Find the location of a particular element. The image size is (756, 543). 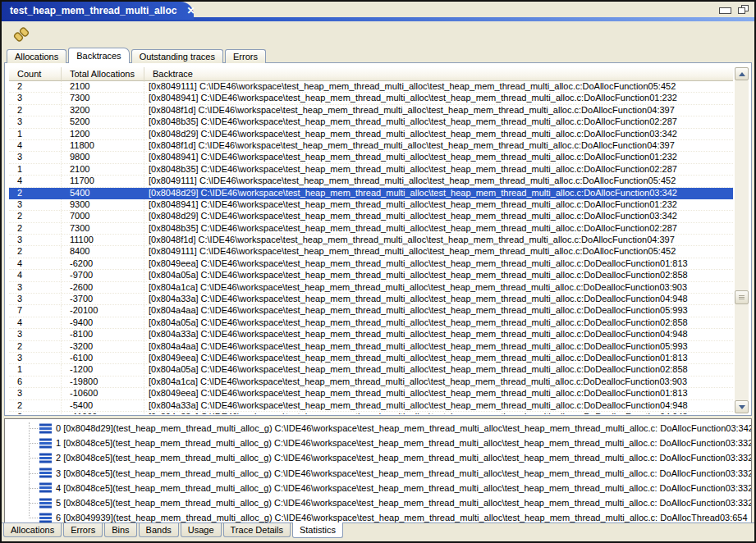

table-row: 2 5400 [0x8048d29] C:\IDE46\workspace\te… is located at coordinates (371, 194).